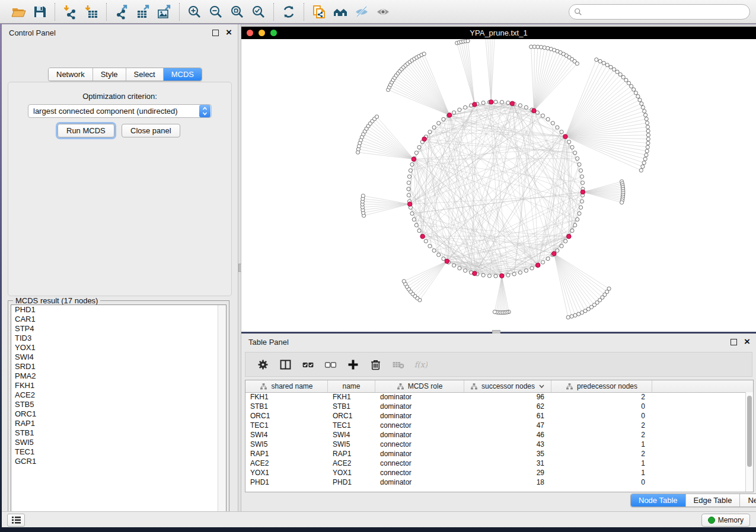  Describe the element at coordinates (289, 12) in the screenshot. I see `refresh-icon` at that location.